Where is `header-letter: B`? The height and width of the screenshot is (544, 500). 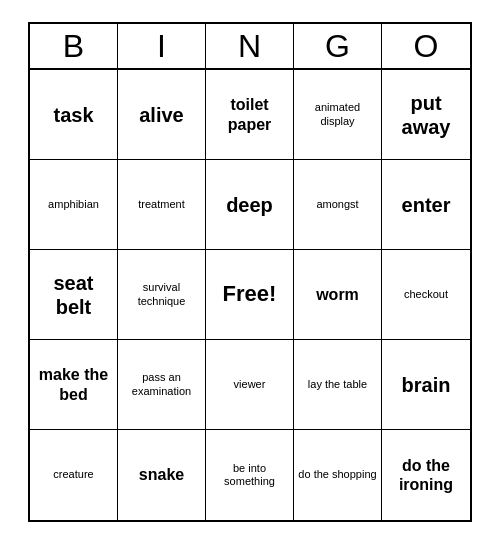 header-letter: B is located at coordinates (74, 46).